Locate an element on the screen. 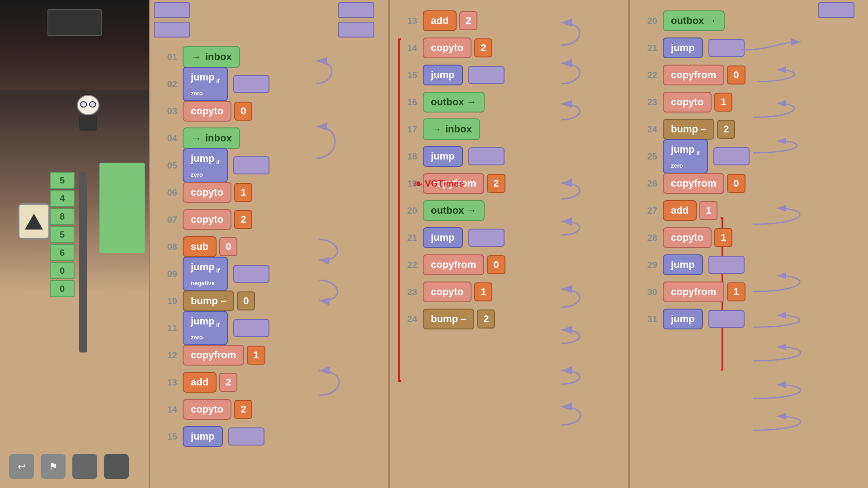 This screenshot has height=488, width=868. inbox-btn-01: →inbox is located at coordinates (212, 57).